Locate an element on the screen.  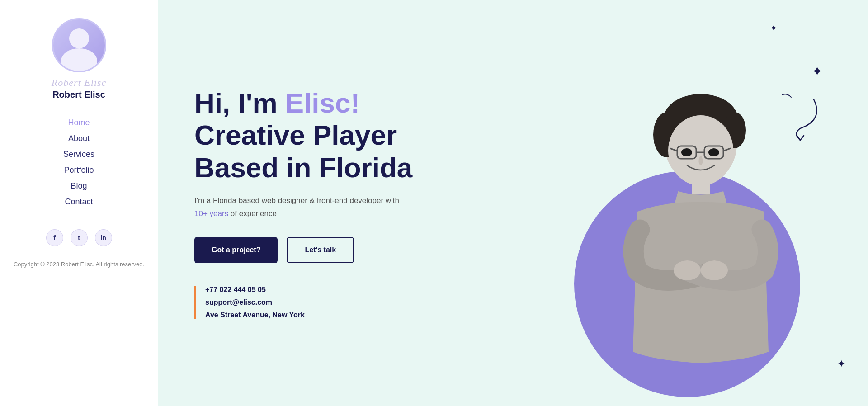
hero-role-line2: Based in Florida is located at coordinates (303, 167).